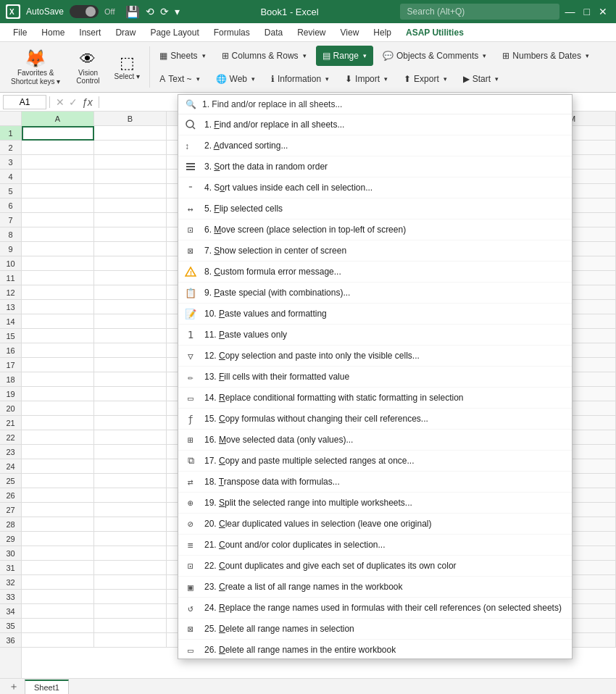  What do you see at coordinates (375, 272) in the screenshot?
I see `dropdown-item-8: !8. Custom formula error message...` at bounding box center [375, 272].